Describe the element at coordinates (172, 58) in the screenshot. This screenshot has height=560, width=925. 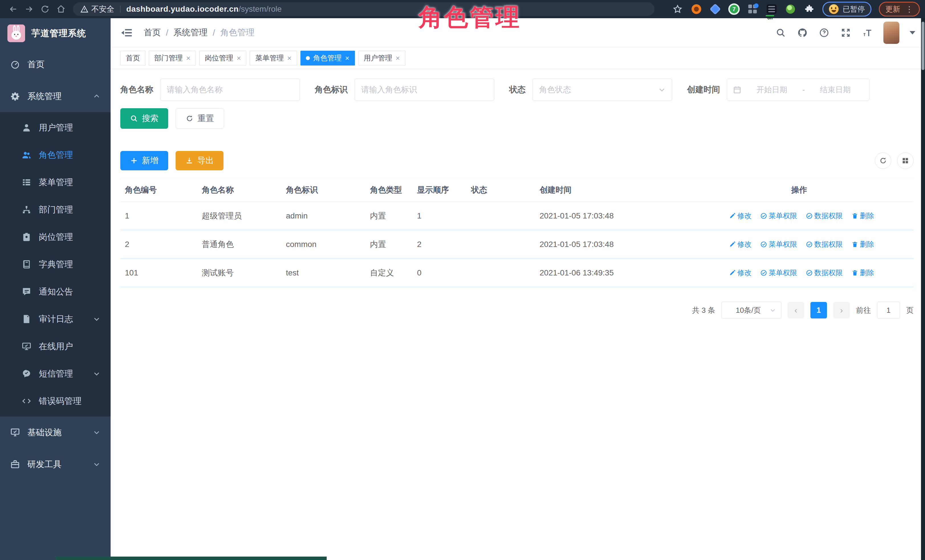
I see `tab-dept: 部门管理 ×` at that location.